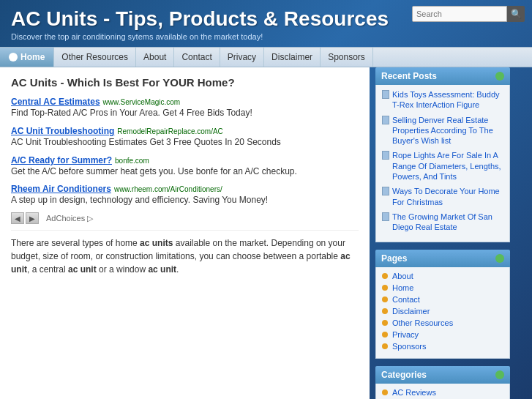 The image size is (532, 399). What do you see at coordinates (448, 223) in the screenshot?
I see `recent-post-text: The Growing Market Of San Diego Real Est…` at bounding box center [448, 223].